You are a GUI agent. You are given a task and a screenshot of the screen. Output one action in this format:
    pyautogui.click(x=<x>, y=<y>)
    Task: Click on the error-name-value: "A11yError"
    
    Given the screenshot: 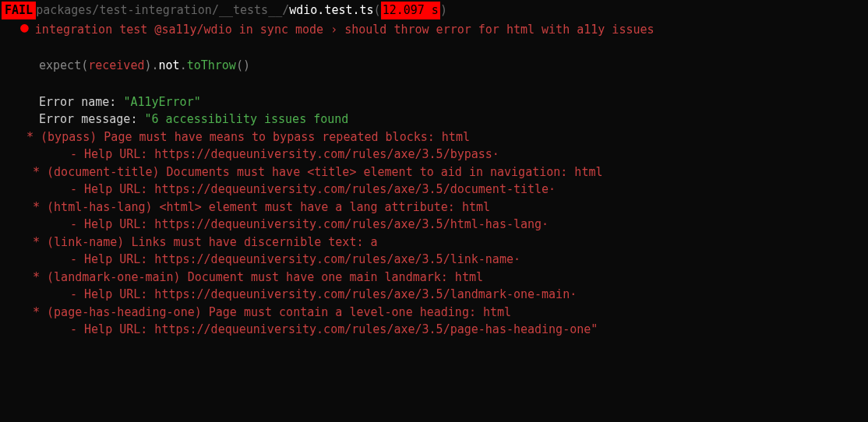 What is the action you would take?
    pyautogui.click(x=162, y=102)
    